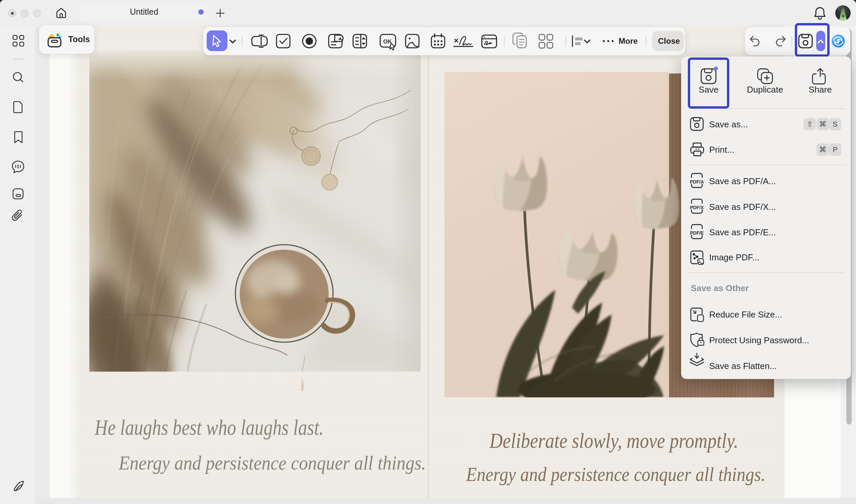  Describe the element at coordinates (759, 340) in the screenshot. I see `svg-text: Protect Using Password...` at that location.